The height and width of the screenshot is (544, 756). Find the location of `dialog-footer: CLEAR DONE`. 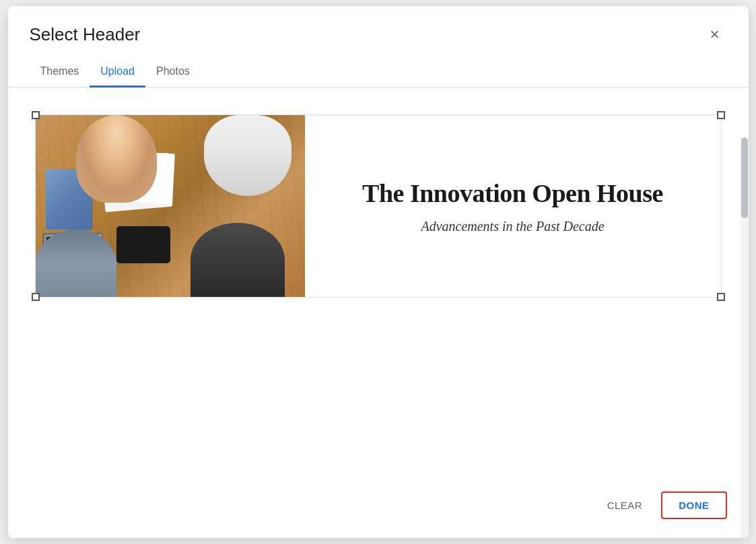

dialog-footer: CLEAR DONE is located at coordinates (378, 508).